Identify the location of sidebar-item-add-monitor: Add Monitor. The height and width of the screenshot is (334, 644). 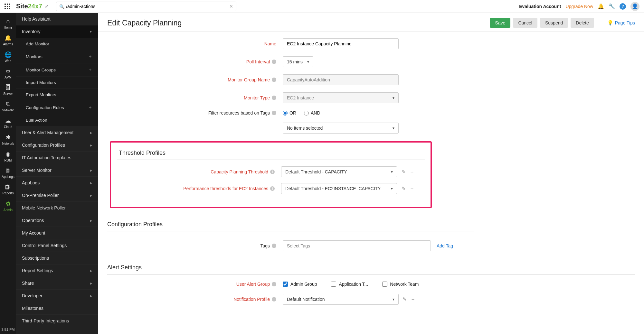
(57, 44).